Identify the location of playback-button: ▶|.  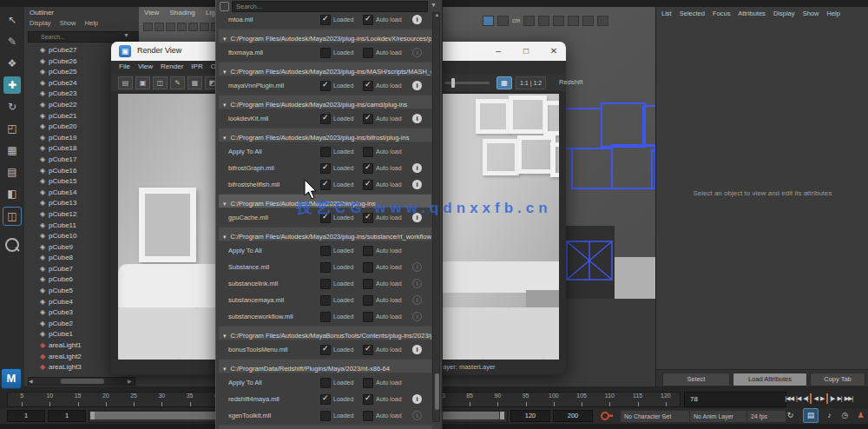
(838, 399).